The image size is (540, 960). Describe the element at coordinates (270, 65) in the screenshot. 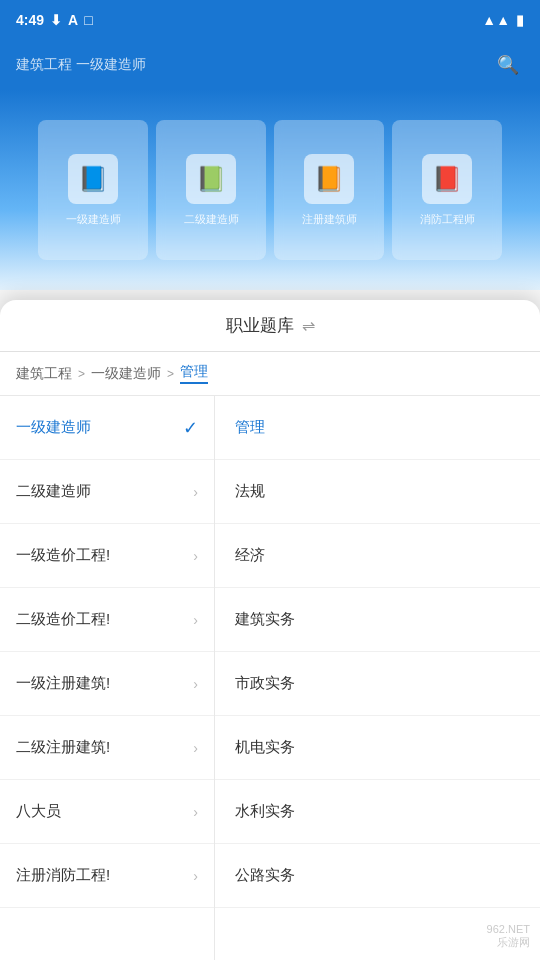

I see `top-bar: 建筑工程 一级建造师 🔍` at that location.